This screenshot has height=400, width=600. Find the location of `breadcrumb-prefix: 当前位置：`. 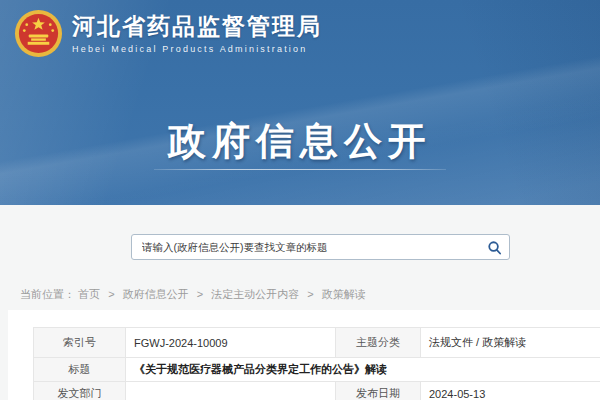

breadcrumb-prefix: 当前位置： is located at coordinates (48, 294).